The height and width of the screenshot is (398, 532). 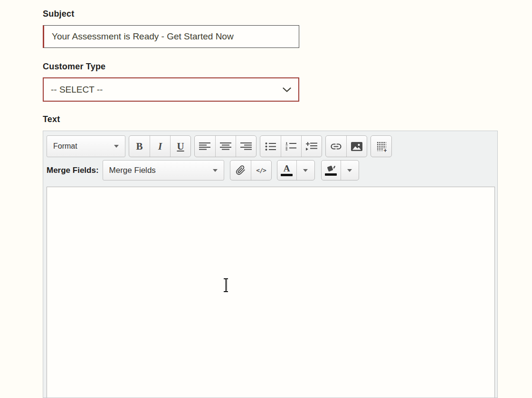 I want to click on background-color-button, so click(x=331, y=170).